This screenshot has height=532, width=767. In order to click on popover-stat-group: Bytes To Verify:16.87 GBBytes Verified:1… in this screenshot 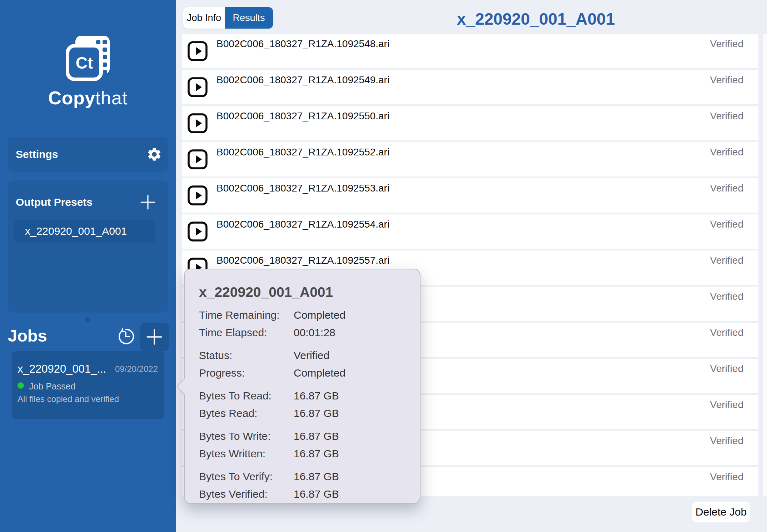, I will do `click(304, 485)`.